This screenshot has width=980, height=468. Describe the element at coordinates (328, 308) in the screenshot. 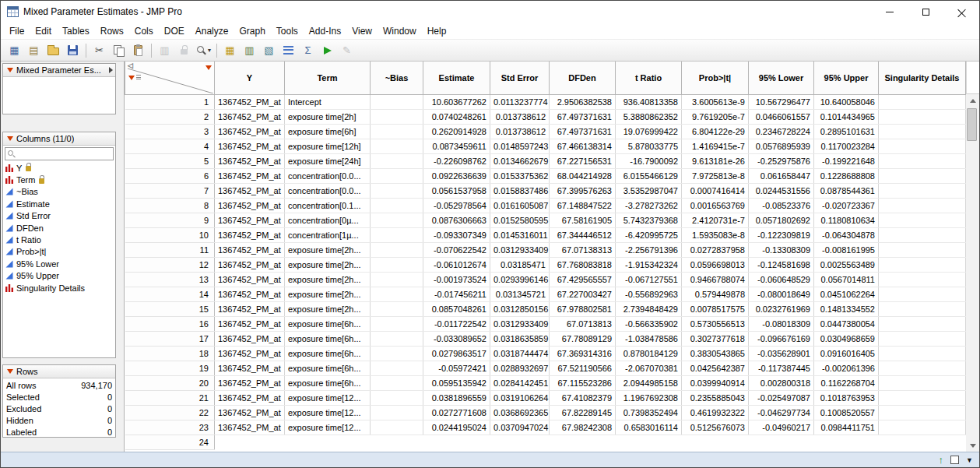

I see `cell: exposure time[2h...` at that location.